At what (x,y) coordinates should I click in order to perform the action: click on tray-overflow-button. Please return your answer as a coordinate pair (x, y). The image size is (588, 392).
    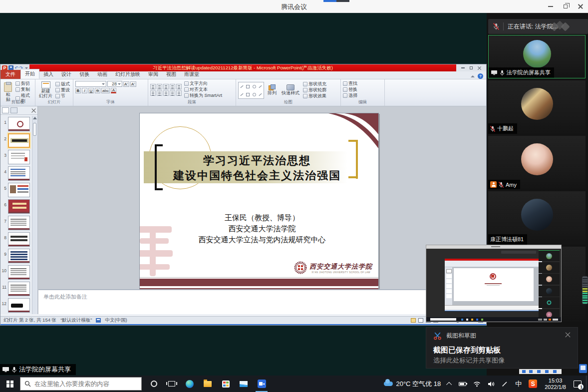
    Looking at the image, I should click on (450, 384).